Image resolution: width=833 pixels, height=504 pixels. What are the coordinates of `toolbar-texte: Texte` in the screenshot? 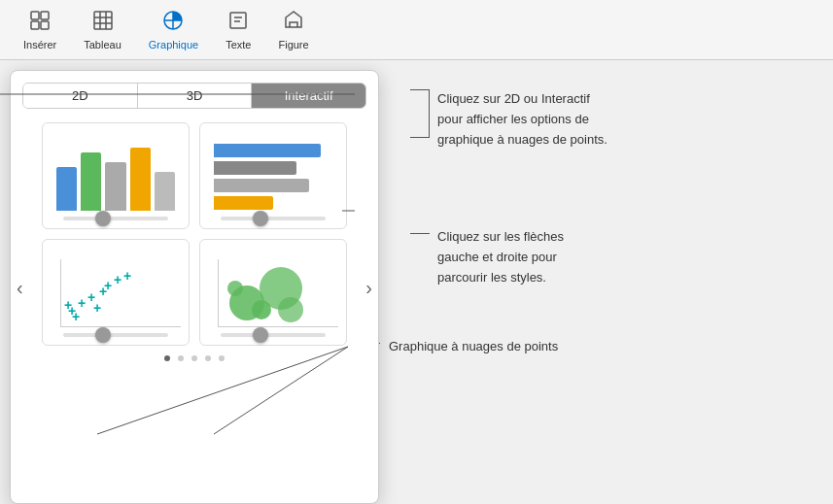 It's located at (238, 29).